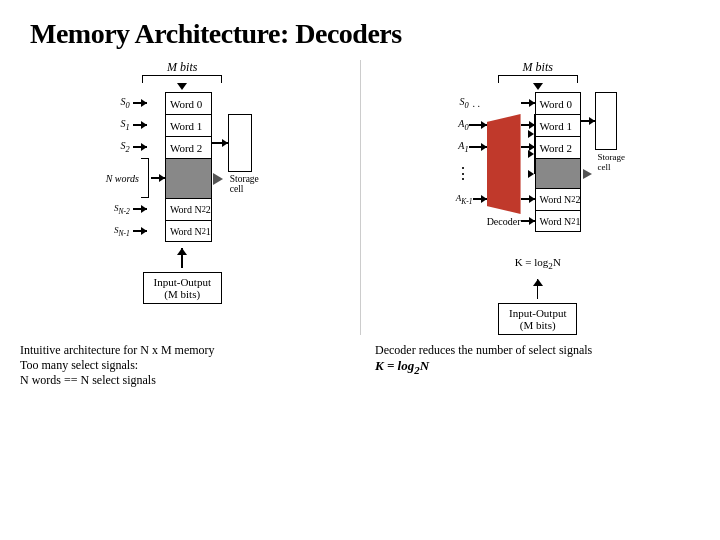 The image size is (720, 540). I want to click on diagram-divider, so click(360, 198).